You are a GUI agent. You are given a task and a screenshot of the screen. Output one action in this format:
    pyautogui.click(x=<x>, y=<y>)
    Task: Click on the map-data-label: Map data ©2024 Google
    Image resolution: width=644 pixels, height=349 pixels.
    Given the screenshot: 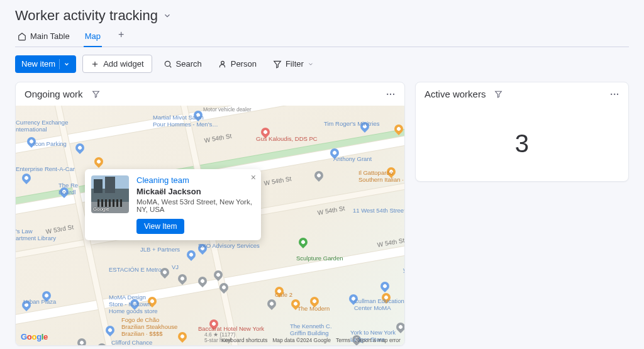 What is the action you would take?
    pyautogui.click(x=302, y=340)
    